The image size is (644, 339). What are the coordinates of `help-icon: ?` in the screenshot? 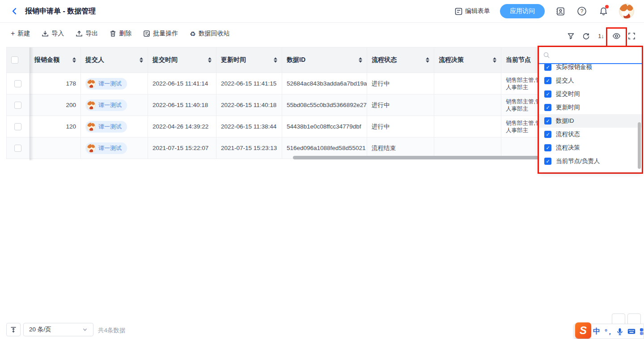 It's located at (582, 11).